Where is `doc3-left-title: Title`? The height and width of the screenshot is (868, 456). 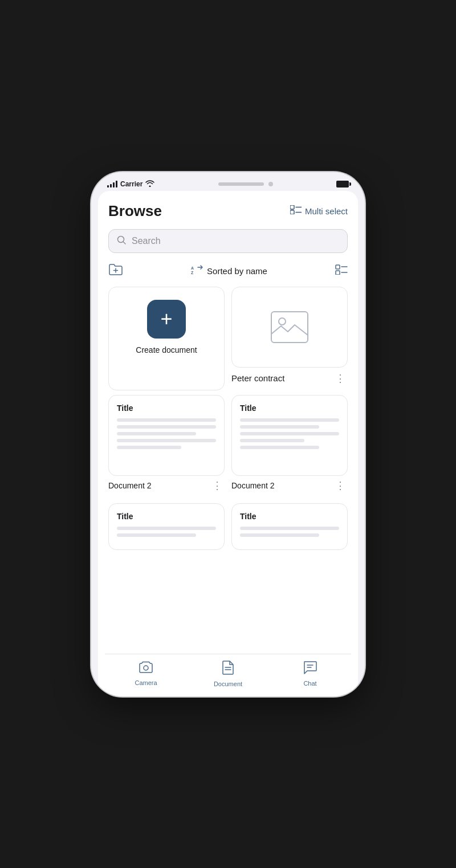
doc3-left-title: Title is located at coordinates (166, 516).